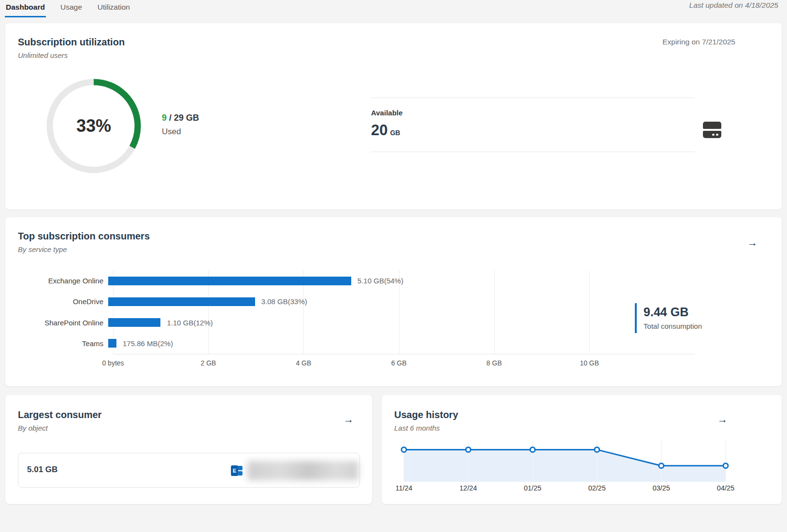  What do you see at coordinates (84, 249) in the screenshot?
I see `card-subtitle: By service type` at bounding box center [84, 249].